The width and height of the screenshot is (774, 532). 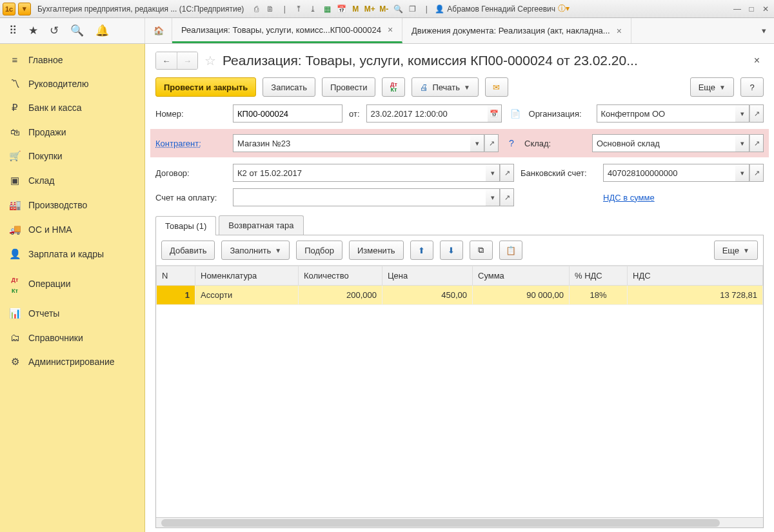 I want to click on mminus-icon: M-, so click(x=384, y=9).